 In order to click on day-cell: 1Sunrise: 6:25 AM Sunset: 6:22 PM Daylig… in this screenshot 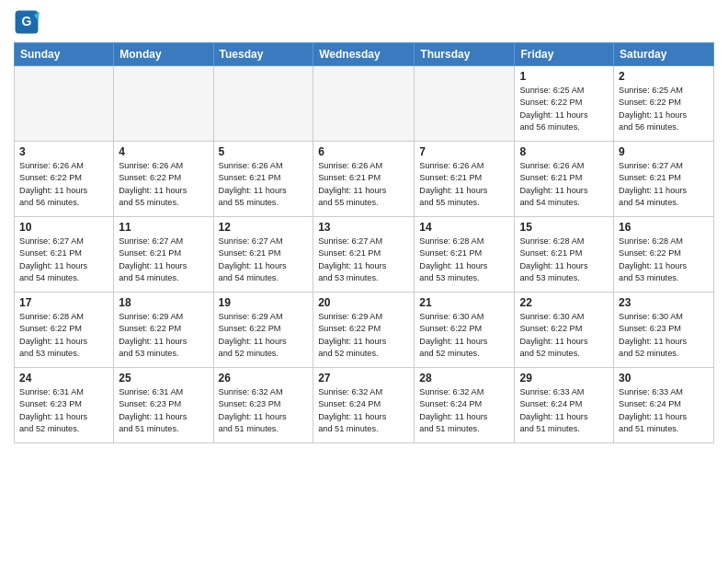, I will do `click(564, 104)`.